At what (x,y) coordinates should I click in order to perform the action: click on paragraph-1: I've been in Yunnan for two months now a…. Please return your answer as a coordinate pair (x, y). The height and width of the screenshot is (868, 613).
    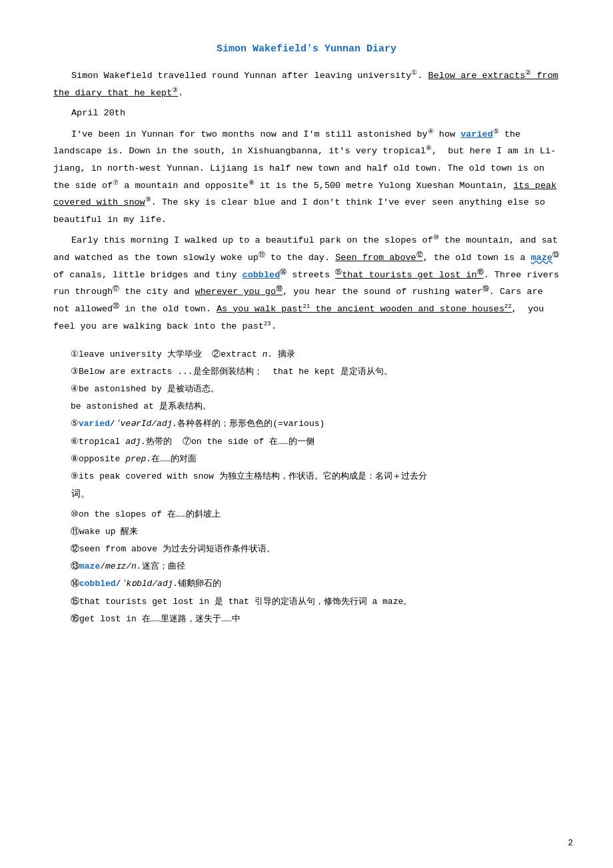
    Looking at the image, I should click on (306, 177).